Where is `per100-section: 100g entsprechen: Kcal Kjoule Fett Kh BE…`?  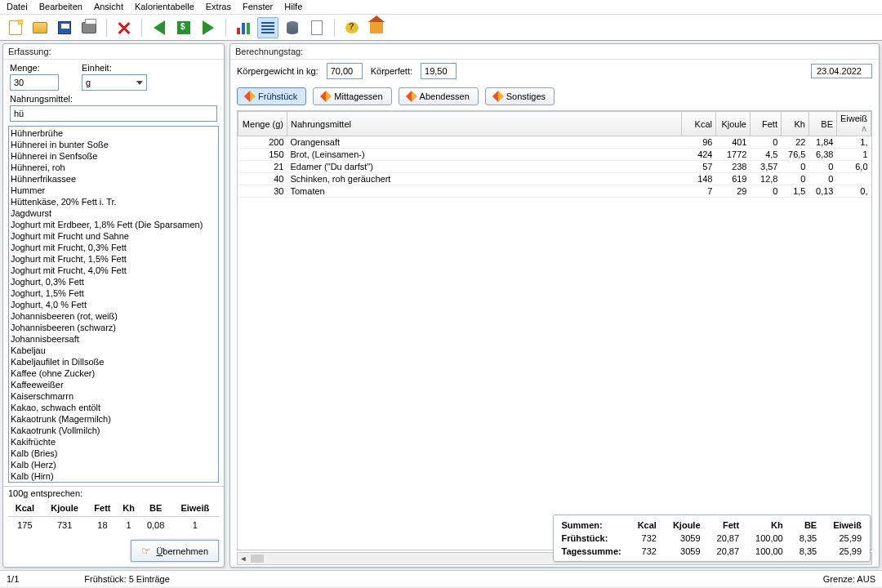 per100-section: 100g entsprechen: Kcal Kjoule Fett Kh BE… is located at coordinates (114, 510).